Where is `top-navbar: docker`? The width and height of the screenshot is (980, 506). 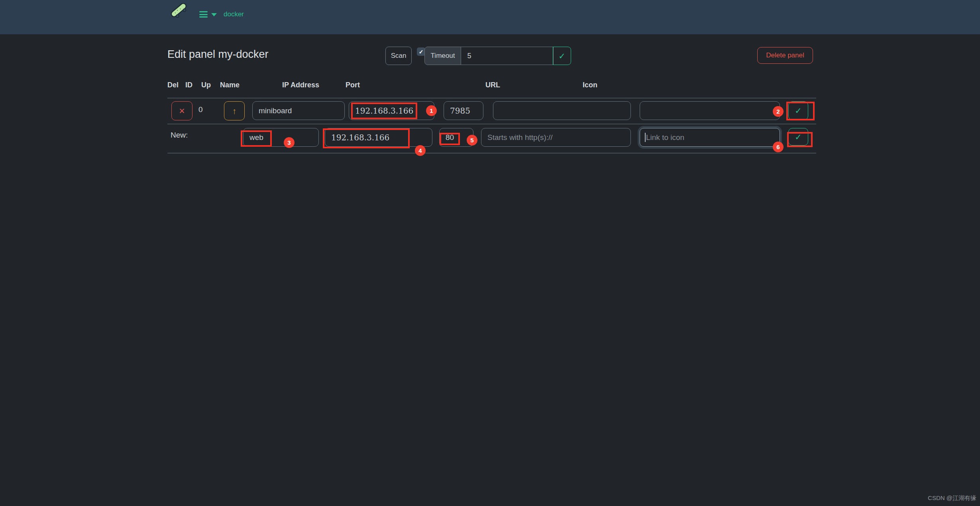
top-navbar: docker is located at coordinates (490, 17).